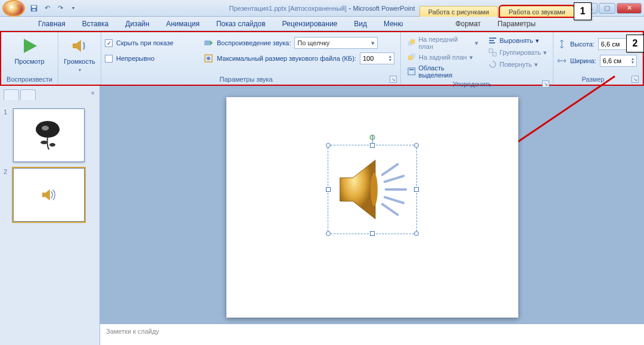  Describe the element at coordinates (93, 93) in the screenshot. I see `close-pane-icon: ×` at that location.